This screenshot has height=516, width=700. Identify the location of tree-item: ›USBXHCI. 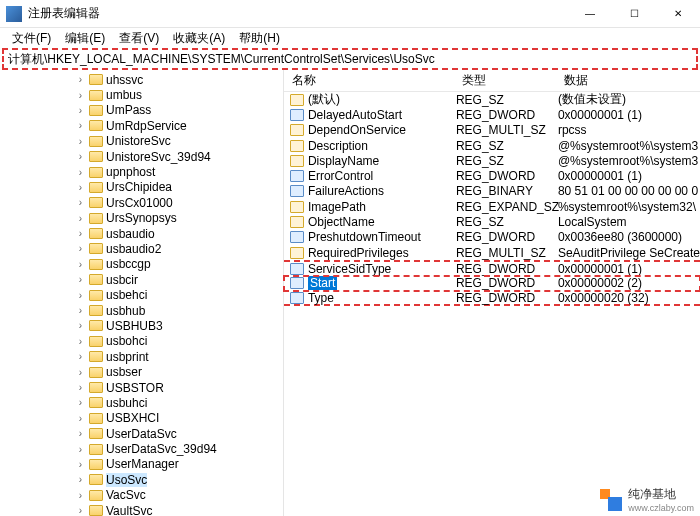
(142, 418).